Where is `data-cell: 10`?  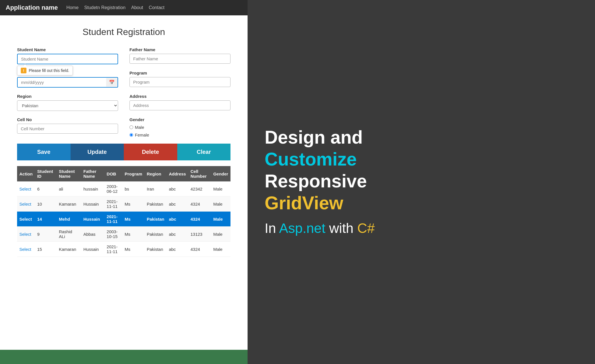
data-cell: 10 is located at coordinates (46, 204).